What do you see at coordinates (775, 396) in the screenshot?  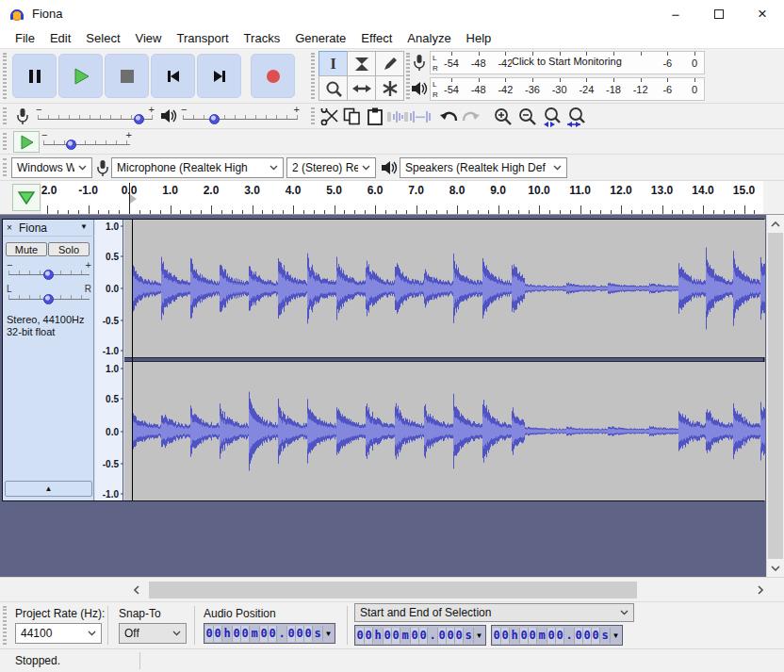 I see `vertical-scrollbar` at bounding box center [775, 396].